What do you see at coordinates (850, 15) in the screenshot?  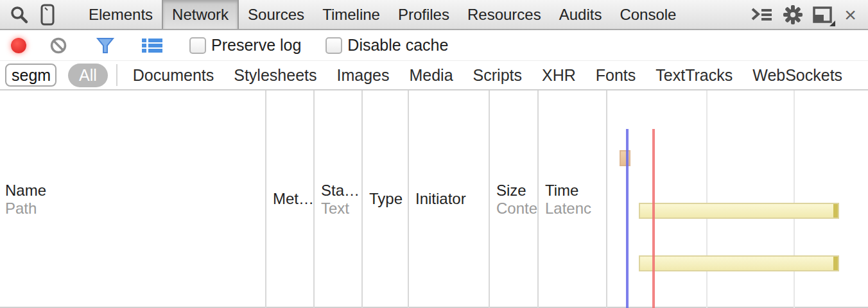 I see `close-icon: ×` at bounding box center [850, 15].